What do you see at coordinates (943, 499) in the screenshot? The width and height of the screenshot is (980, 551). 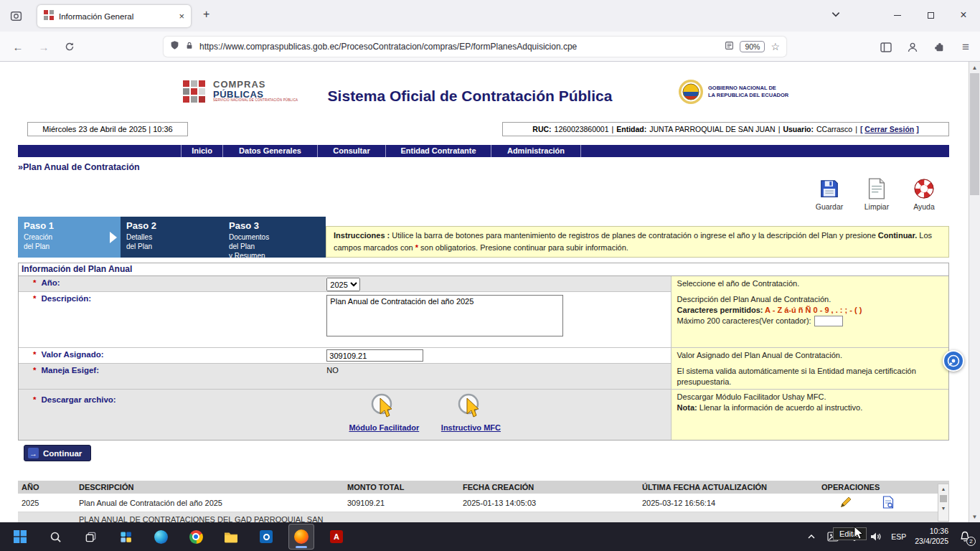 I see `table-scroll-thumb` at bounding box center [943, 499].